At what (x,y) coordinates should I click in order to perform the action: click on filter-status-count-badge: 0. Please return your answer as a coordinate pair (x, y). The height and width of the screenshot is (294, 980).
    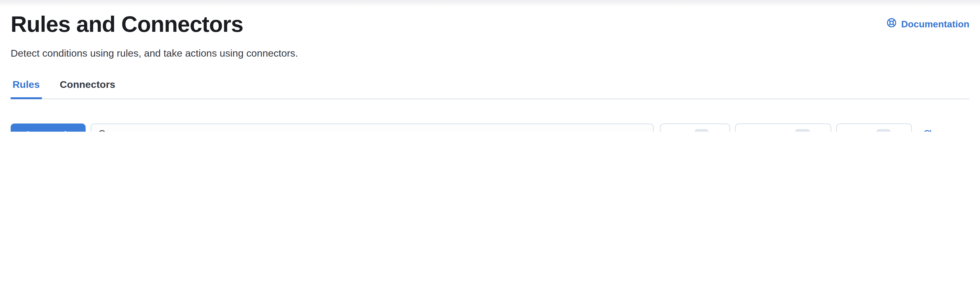
    Looking at the image, I should click on (883, 130).